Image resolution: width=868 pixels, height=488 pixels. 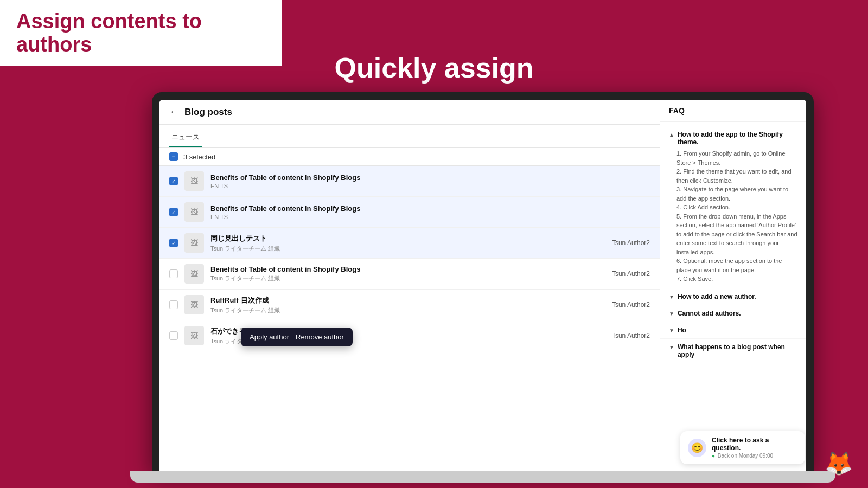 What do you see at coordinates (697, 448) in the screenshot?
I see `chat-avatar: 😊` at bounding box center [697, 448].